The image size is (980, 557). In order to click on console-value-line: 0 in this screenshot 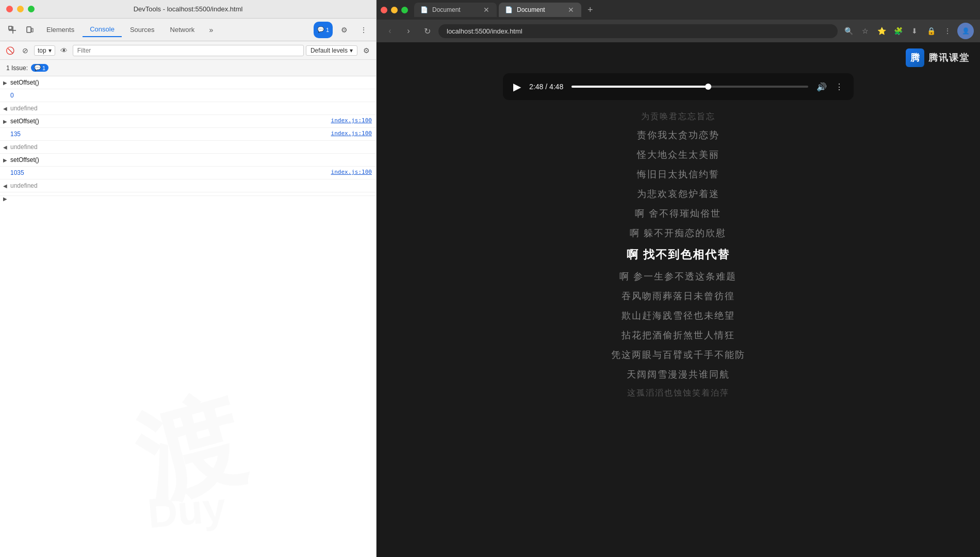, I will do `click(188, 96)`.